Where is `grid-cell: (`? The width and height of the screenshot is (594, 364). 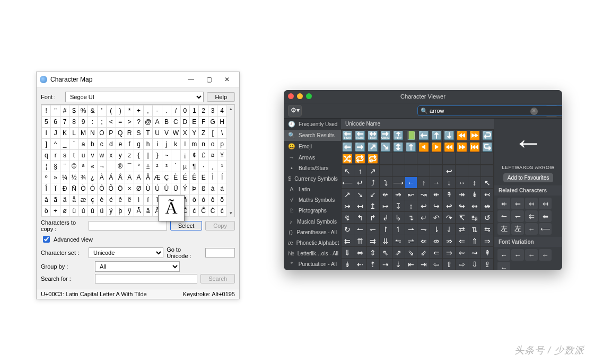
grid-cell: ( is located at coordinates (111, 111).